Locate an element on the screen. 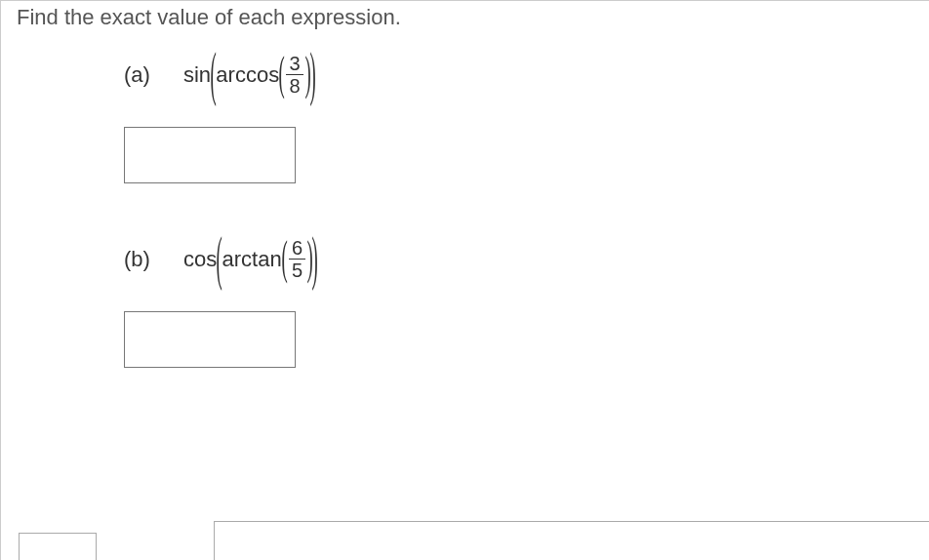  numerator-b: 6 is located at coordinates (297, 249).